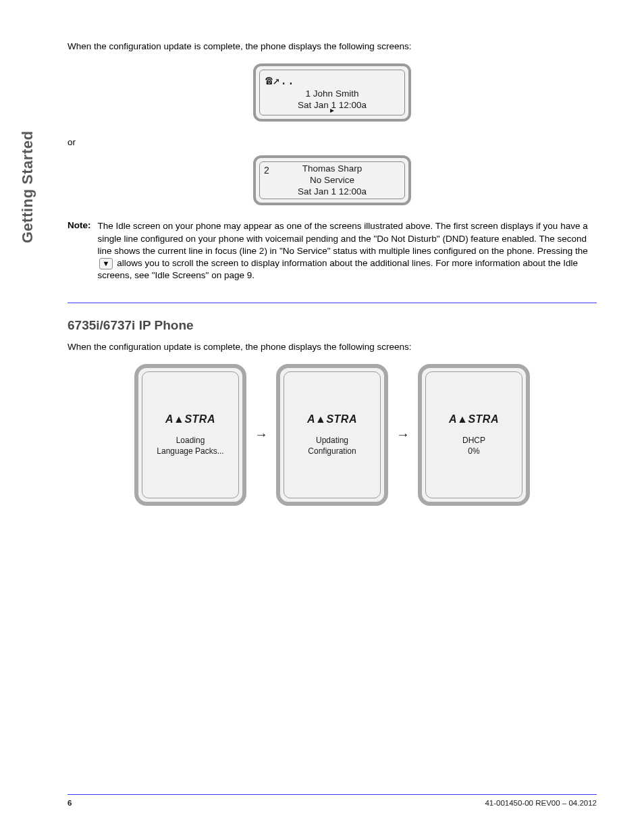 The height and width of the screenshot is (834, 644). What do you see at coordinates (332, 95) in the screenshot?
I see `lcd1-line1: 1 John Smith` at bounding box center [332, 95].